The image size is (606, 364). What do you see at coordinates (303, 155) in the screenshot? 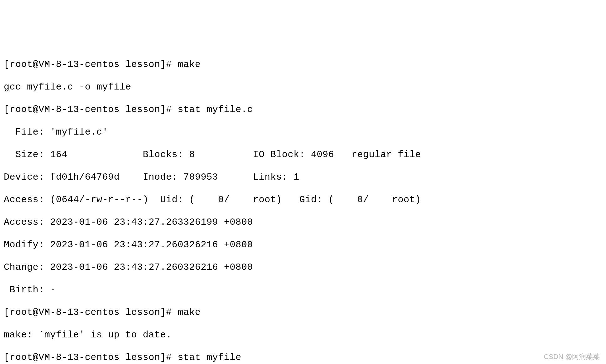
I see `stat-size-line: Size: 164 Blocks: 8 IO Block: 4096 regul…` at bounding box center [303, 155].